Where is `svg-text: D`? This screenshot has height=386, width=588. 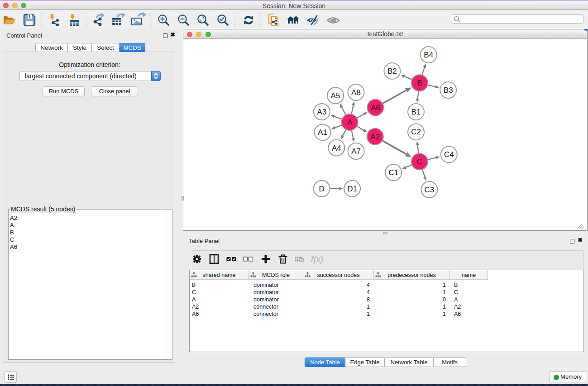
svg-text: D is located at coordinates (322, 189).